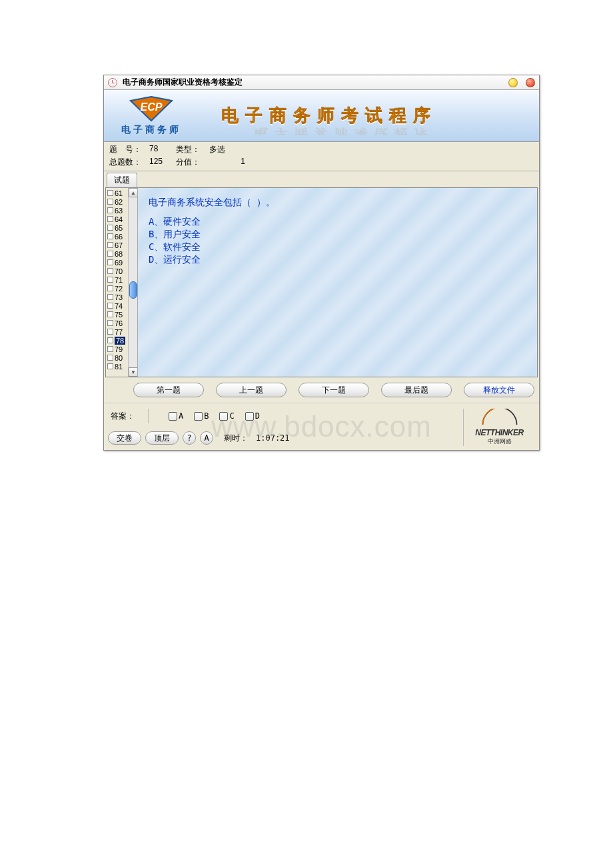  I want to click on qlist-item-68: 68, so click(117, 253).